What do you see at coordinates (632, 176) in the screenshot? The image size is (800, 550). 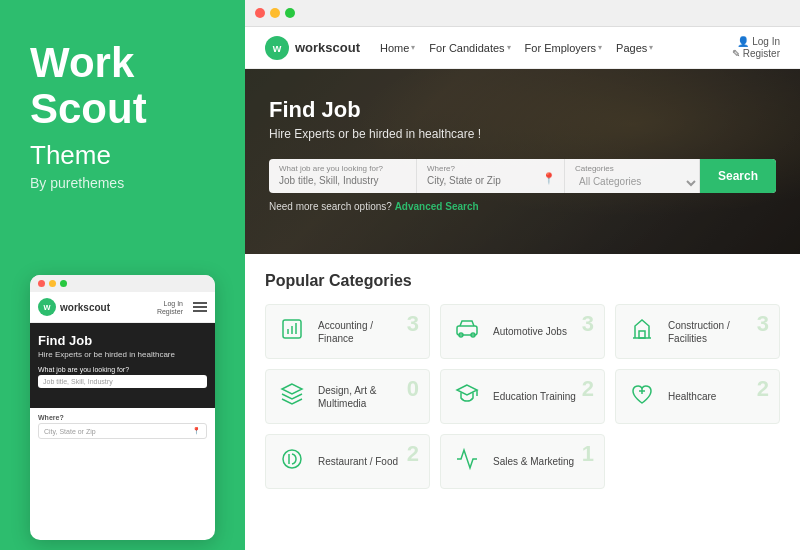 I see `search-categories-field: Categories All Categories` at bounding box center [632, 176].